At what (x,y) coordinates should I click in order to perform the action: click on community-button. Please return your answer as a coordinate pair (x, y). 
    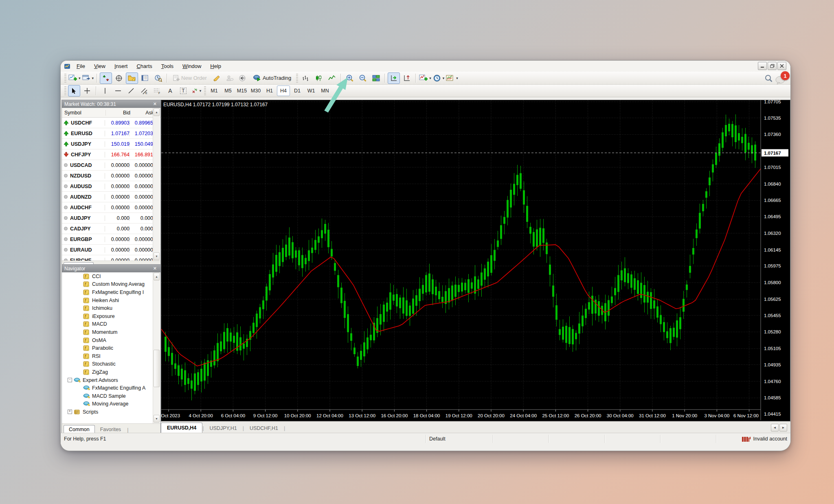
    Looking at the image, I should click on (230, 78).